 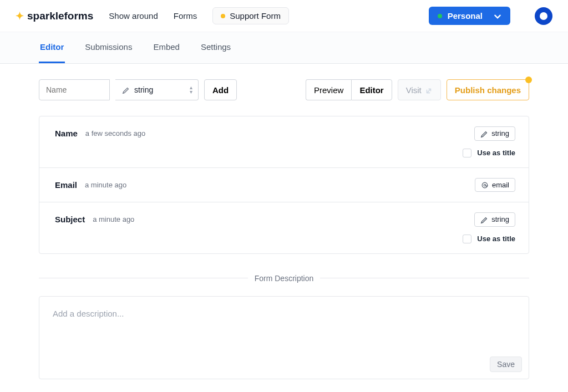 What do you see at coordinates (372, 90) in the screenshot?
I see `editor-button: Editor` at bounding box center [372, 90].